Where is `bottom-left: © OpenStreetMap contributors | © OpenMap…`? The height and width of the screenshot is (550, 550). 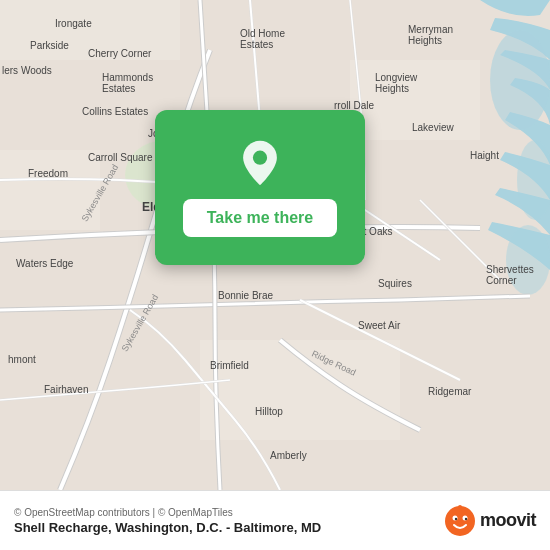 bottom-left: © OpenStreetMap contributors | © OpenMap… is located at coordinates (168, 521).